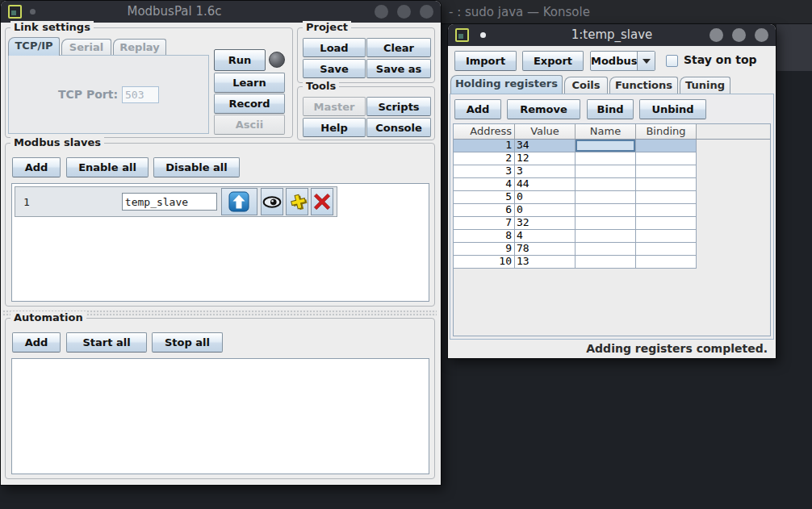  What do you see at coordinates (107, 168) in the screenshot?
I see `enable-all-button: Enable all` at bounding box center [107, 168].